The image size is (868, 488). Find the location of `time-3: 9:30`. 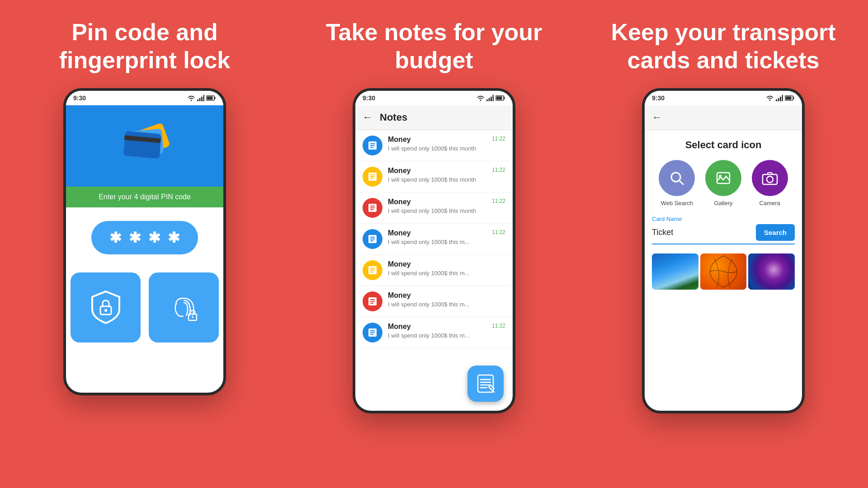

time-3: 9:30 is located at coordinates (658, 98).